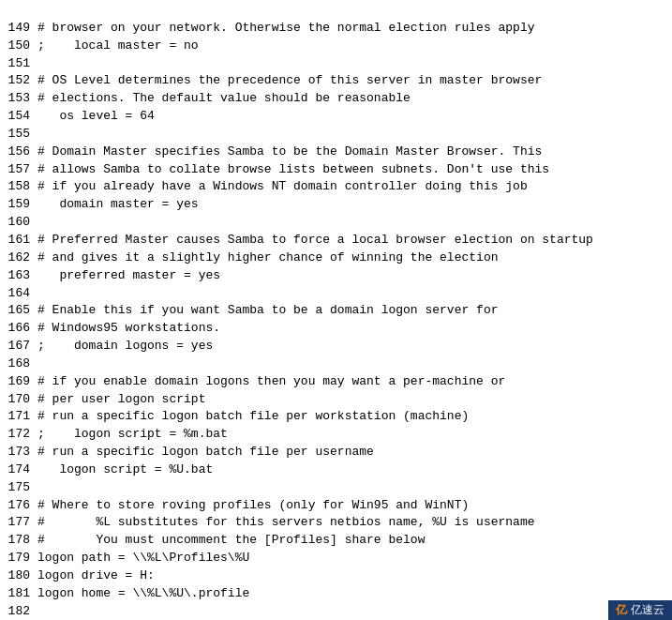 The height and width of the screenshot is (620, 672). Describe the element at coordinates (336, 171) in the screenshot. I see `code-line: 157# allows Samba to collate browse list…` at that location.